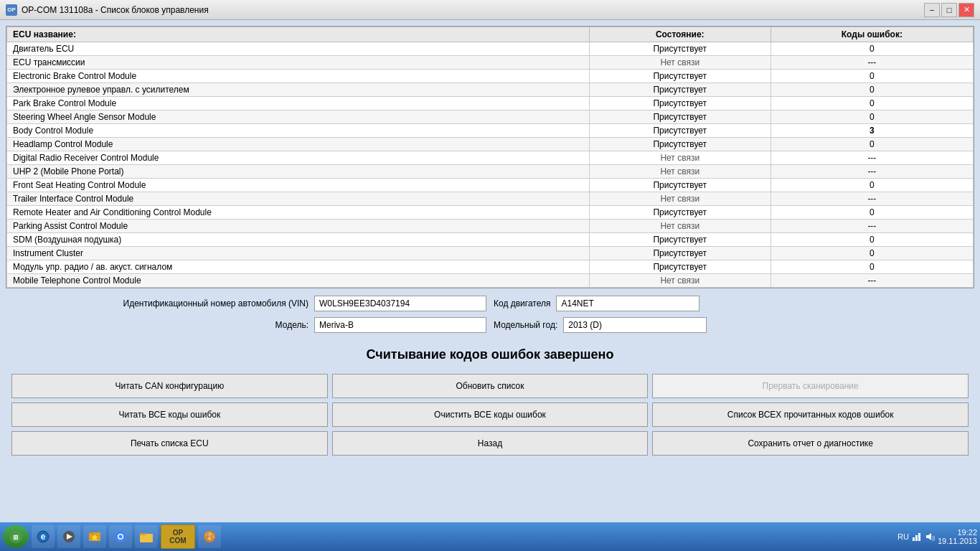  What do you see at coordinates (932, 10) in the screenshot?
I see `minimize-button: −` at bounding box center [932, 10].